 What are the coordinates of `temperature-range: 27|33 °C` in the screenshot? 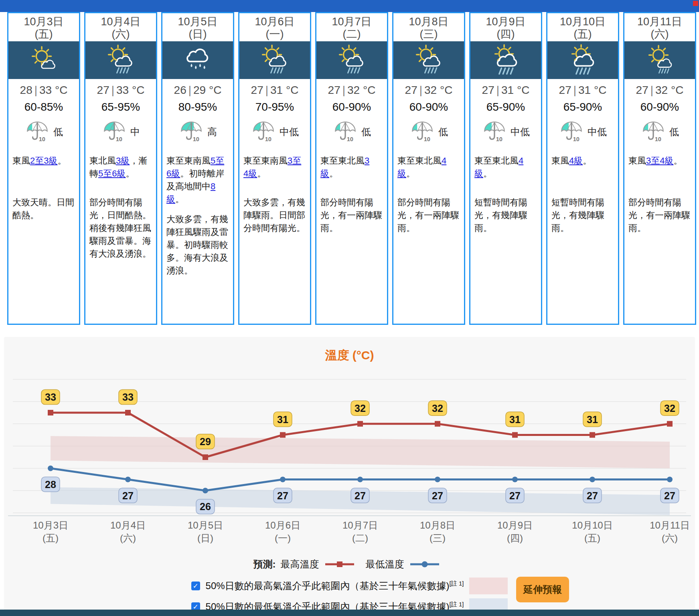 It's located at (121, 90).